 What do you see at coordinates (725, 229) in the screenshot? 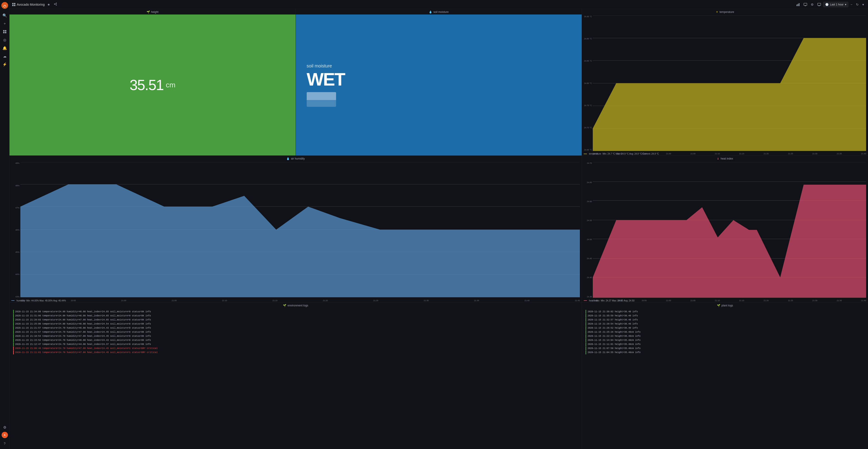
I see `heat-index-panel: 🌡 heat index 24.70 24.65 24.60 24.55 24.…` at bounding box center [725, 229].